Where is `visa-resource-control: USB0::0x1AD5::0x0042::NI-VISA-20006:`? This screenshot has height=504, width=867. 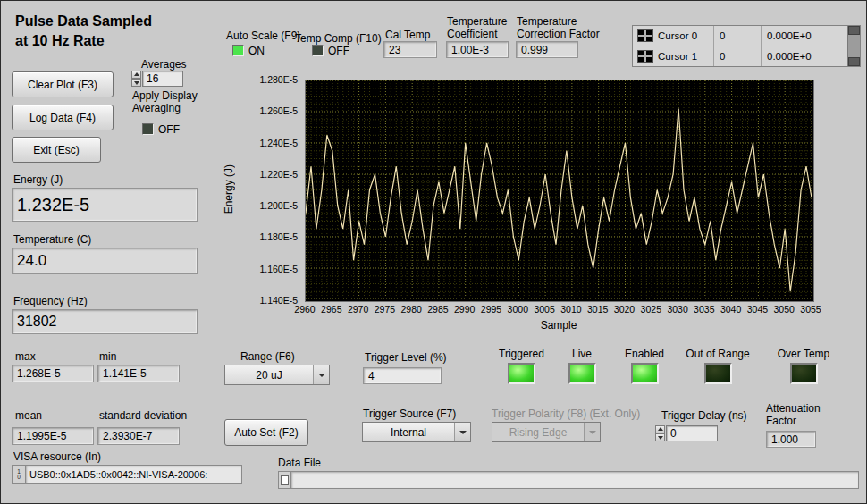 visa-resource-control: USB0::0x1AD5::0x0042::NI-VISA-20006: is located at coordinates (127, 475).